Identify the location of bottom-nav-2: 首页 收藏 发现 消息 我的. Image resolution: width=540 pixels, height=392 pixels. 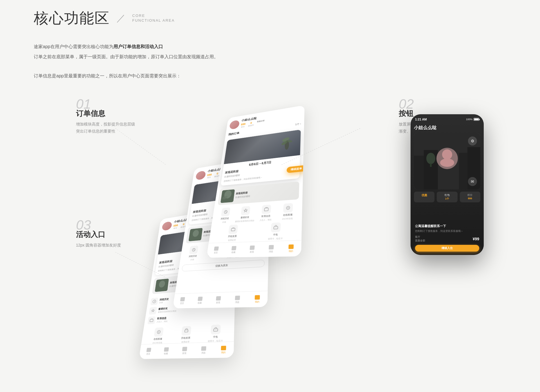
(220, 299).